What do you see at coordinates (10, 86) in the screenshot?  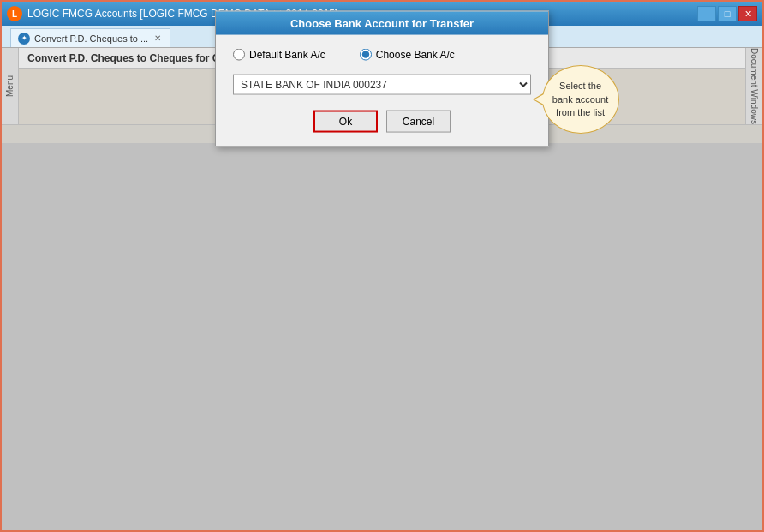 I see `sidebar-left: Menu` at bounding box center [10, 86].